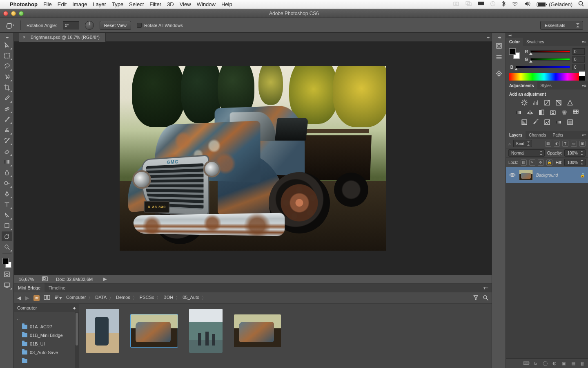  What do you see at coordinates (582, 144) in the screenshot?
I see `filter-smart-icon: ▣` at bounding box center [582, 144].